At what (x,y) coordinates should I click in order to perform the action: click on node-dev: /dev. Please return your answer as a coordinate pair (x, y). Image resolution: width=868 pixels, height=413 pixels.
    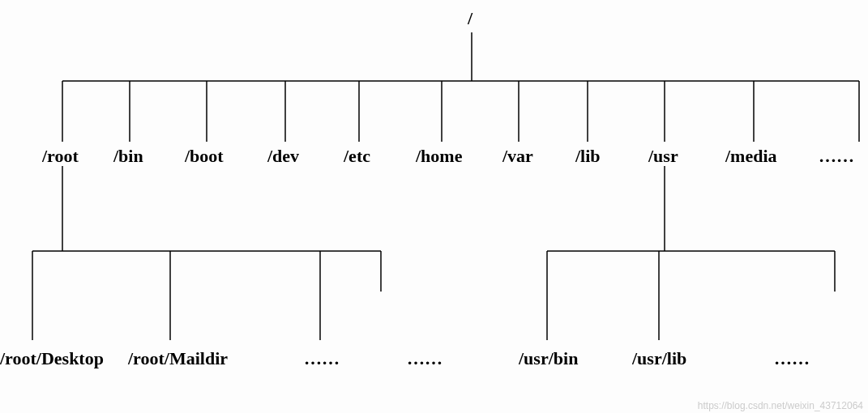
    Looking at the image, I should click on (284, 156).